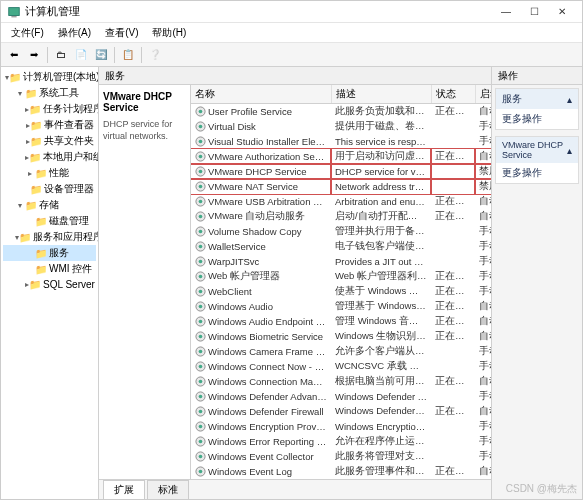  What do you see at coordinates (341, 352) in the screenshot?
I see `service-row: Windows Camera Frame Server允许多个客户端从相机...…` at bounding box center [341, 352].